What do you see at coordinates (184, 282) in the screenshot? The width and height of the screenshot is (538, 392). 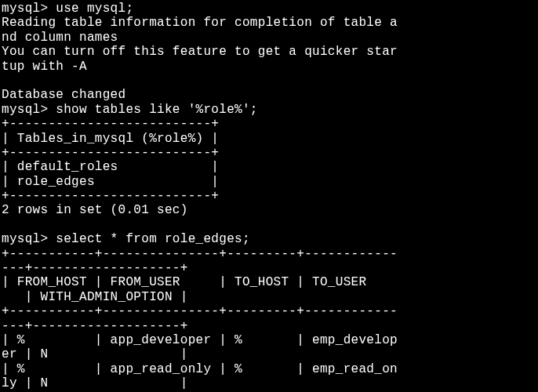 I see `terminal-line: | FROM_HOST | FROM_USER | TO_HOST | TO_U…` at bounding box center [184, 282].